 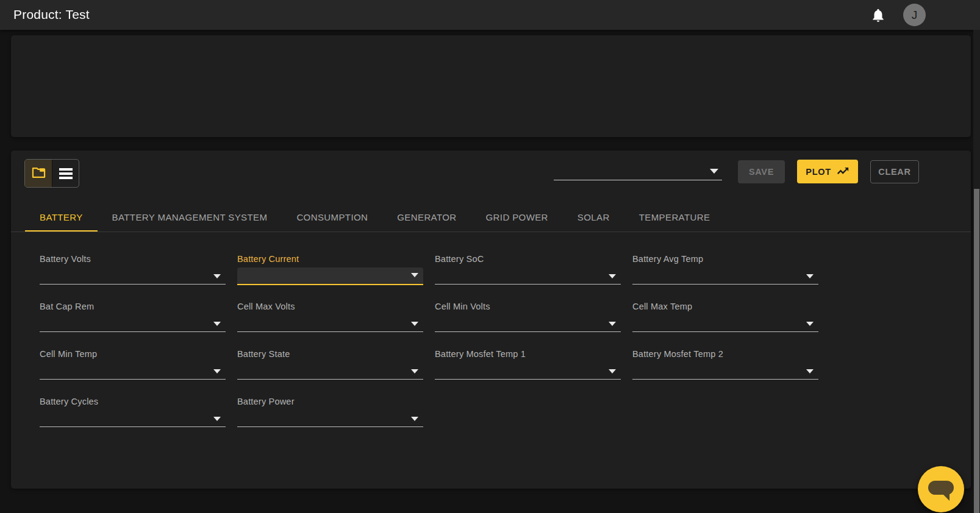 What do you see at coordinates (517, 217) in the screenshot?
I see `tab-grid-power: GRID POWER` at bounding box center [517, 217].